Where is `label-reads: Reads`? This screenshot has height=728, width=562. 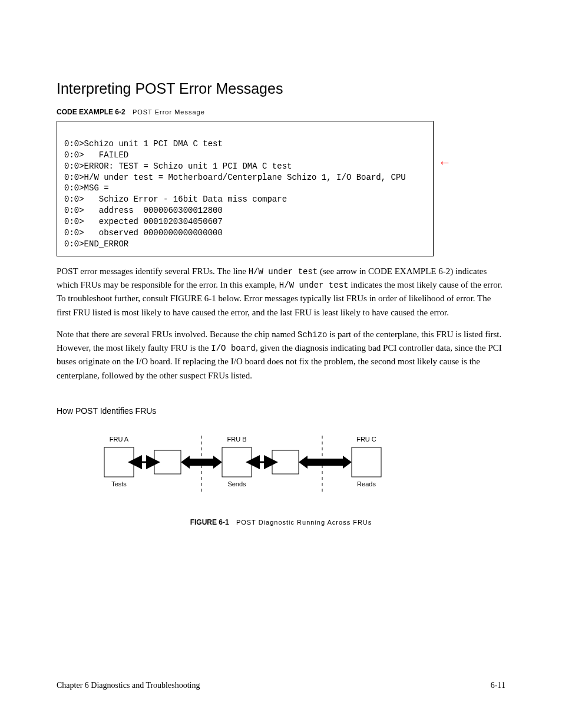
label-reads: Reads is located at coordinates (366, 484).